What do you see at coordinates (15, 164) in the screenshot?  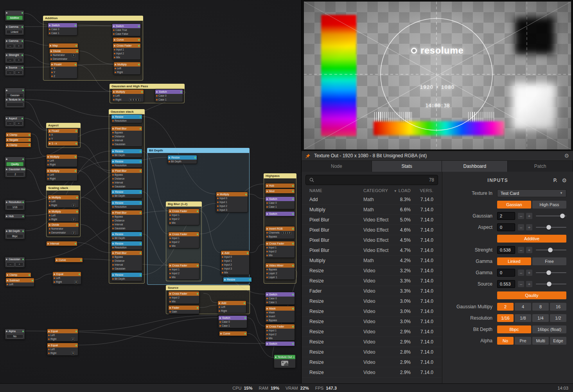 I see `node-toggle: Qaulity` at bounding box center [15, 164].